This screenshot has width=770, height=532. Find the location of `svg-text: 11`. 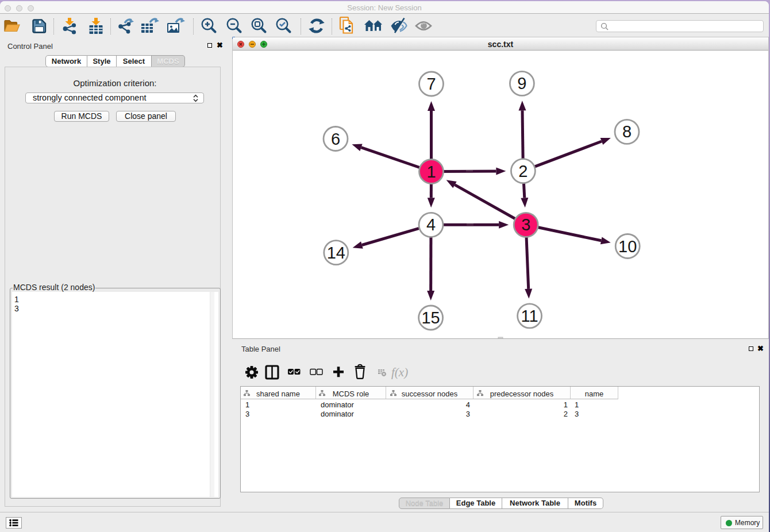

svg-text: 11 is located at coordinates (530, 316).